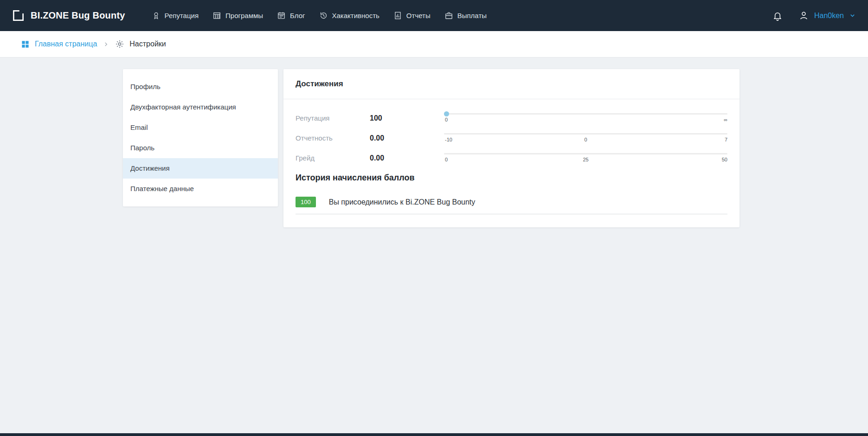 This screenshot has width=868, height=436. What do you see at coordinates (297, 16) in the screenshot?
I see `nav-label: Блог` at bounding box center [297, 16].